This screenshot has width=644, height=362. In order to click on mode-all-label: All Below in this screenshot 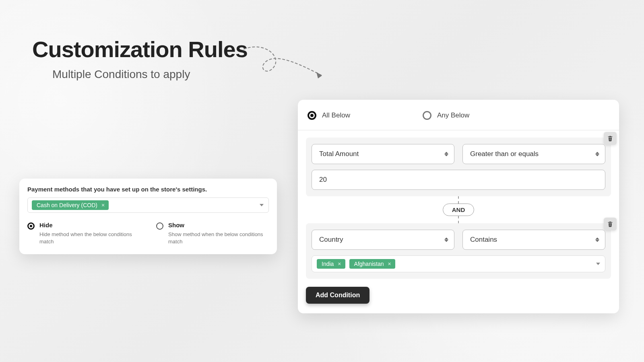, I will do `click(336, 115)`.